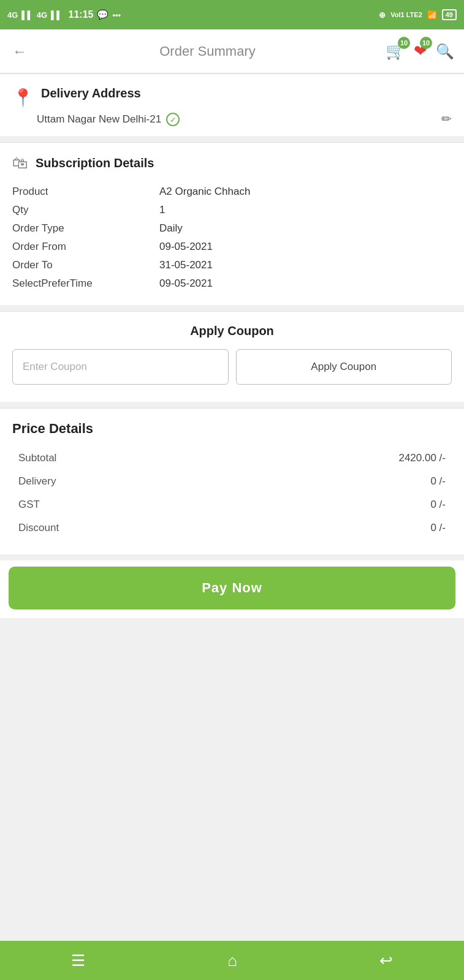  Describe the element at coordinates (449, 15) in the screenshot. I see `battery-indicator: 49` at that location.